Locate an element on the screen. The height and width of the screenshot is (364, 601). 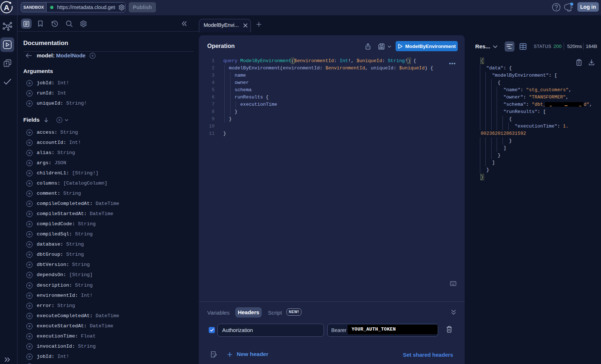
svg-text: A is located at coordinates (7, 7).